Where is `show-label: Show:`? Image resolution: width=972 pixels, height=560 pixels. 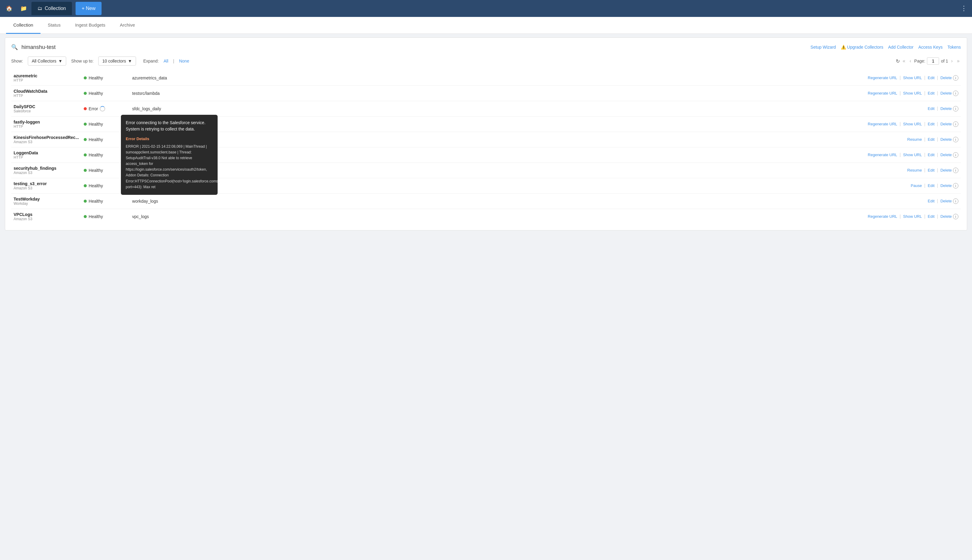
show-label: Show: is located at coordinates (17, 61).